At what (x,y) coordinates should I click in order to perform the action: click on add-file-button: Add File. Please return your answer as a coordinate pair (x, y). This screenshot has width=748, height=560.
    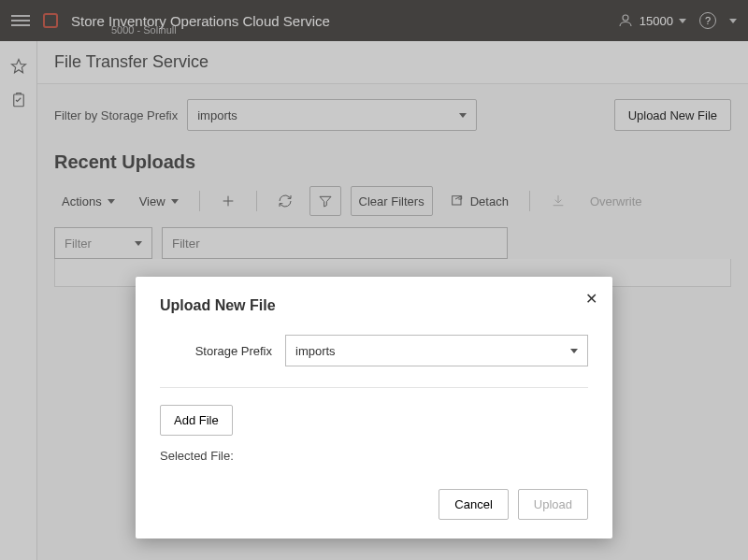
    Looking at the image, I should click on (196, 421).